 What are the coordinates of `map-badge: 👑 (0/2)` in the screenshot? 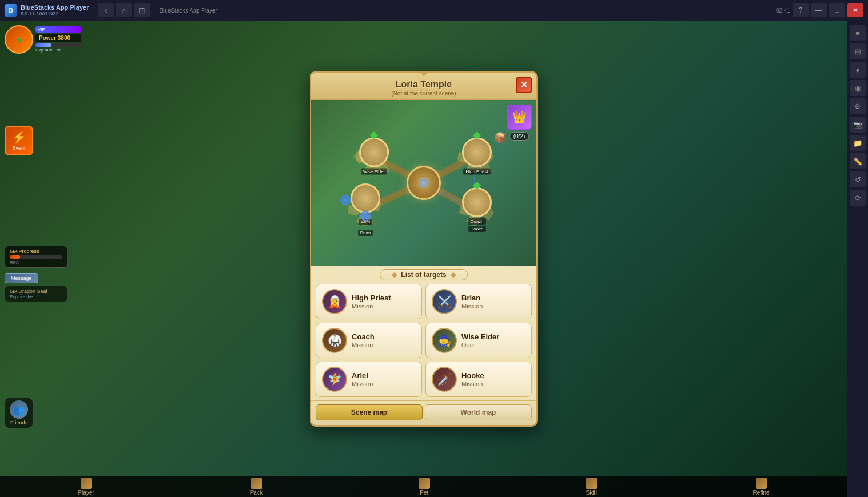 It's located at (519, 122).